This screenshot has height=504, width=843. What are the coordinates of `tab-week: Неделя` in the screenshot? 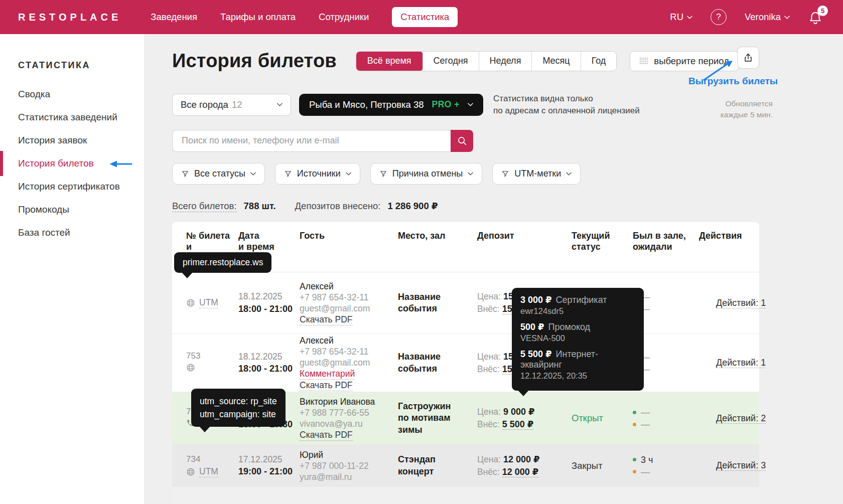 It's located at (505, 61).